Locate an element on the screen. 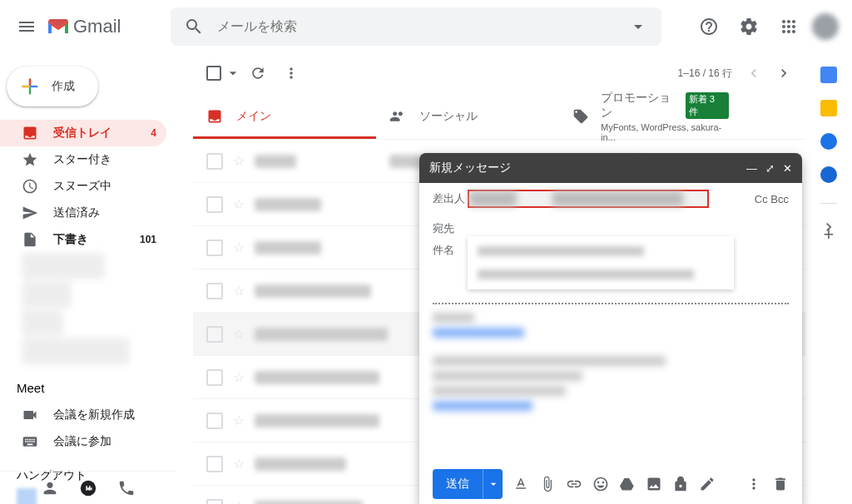 The image size is (852, 504). hangouts-icon is located at coordinates (88, 488).